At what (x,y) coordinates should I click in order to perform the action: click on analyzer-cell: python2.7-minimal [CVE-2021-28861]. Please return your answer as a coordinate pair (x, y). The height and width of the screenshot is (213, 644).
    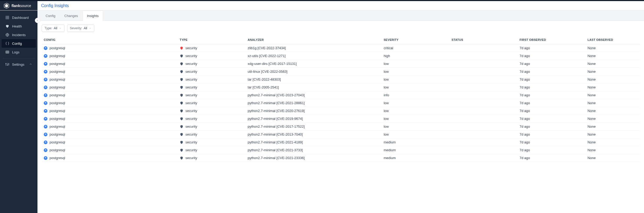
    Looking at the image, I should click on (313, 103).